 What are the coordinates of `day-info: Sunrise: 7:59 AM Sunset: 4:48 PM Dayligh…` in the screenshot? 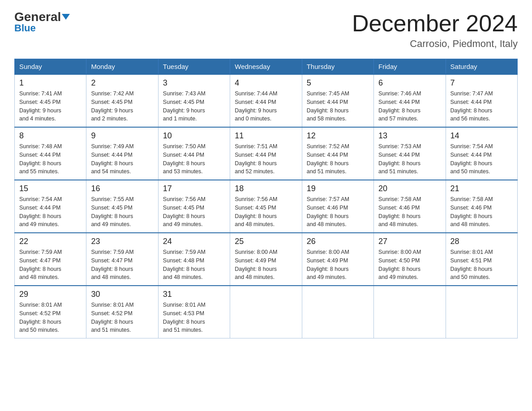 It's located at (194, 265).